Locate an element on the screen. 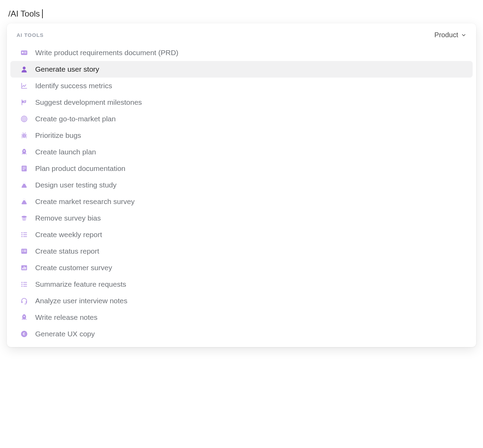 This screenshot has height=448, width=483. tool-item-prioritize-bugs: Prioritize bugs is located at coordinates (241, 135).